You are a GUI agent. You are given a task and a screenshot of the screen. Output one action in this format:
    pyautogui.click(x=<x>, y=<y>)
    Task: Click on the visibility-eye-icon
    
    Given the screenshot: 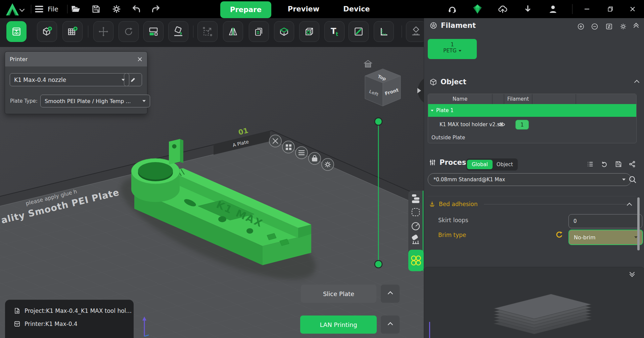 What is the action you would take?
    pyautogui.click(x=502, y=125)
    